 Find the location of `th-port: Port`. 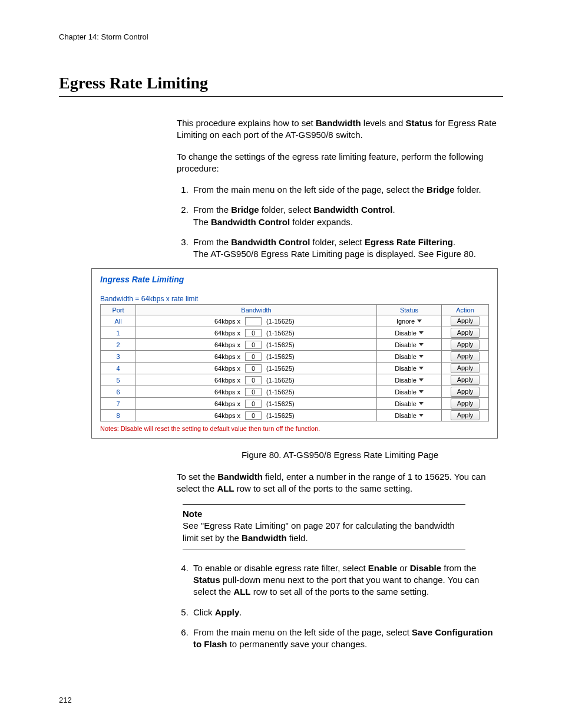

th-port: Port is located at coordinates (118, 310).